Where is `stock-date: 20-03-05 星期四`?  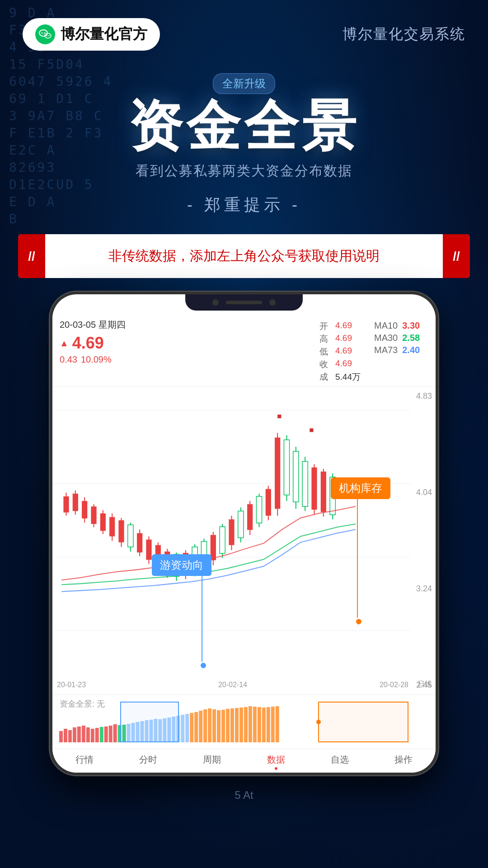
stock-date: 20-03-05 星期四 is located at coordinates (183, 325).